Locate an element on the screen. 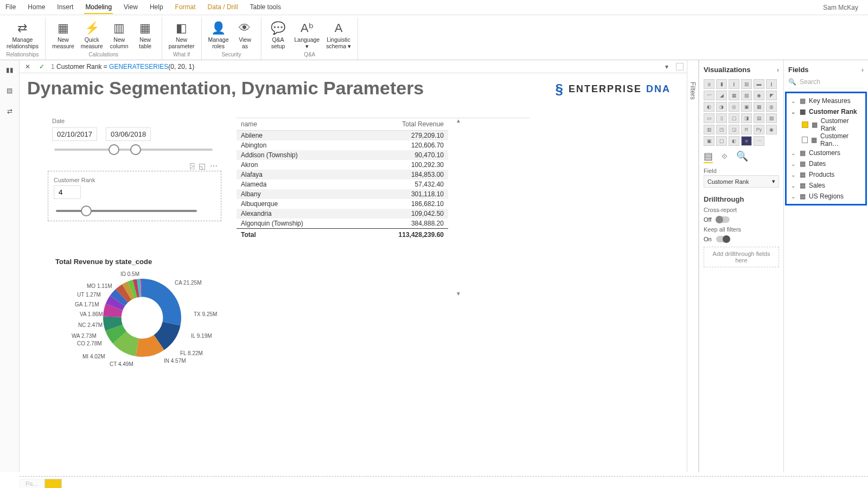 This screenshot has height=488, width=868. page-tab-active is located at coordinates (53, 484).